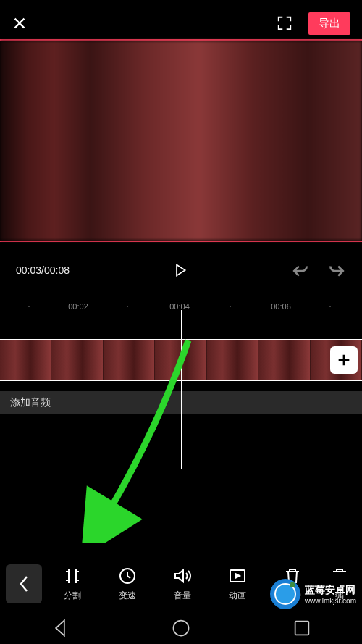 The image size is (362, 644). What do you see at coordinates (302, 628) in the screenshot?
I see `nav-recent` at bounding box center [302, 628].